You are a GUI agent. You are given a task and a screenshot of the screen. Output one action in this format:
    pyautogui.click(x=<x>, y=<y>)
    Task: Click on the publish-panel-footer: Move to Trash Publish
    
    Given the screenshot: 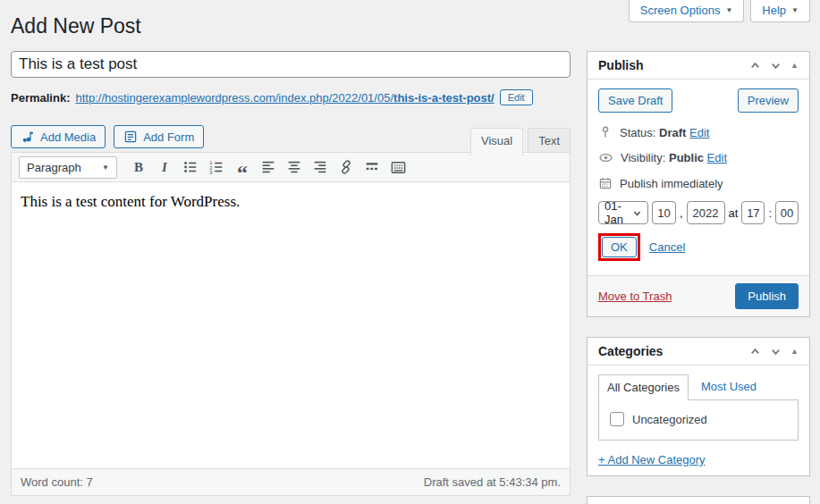 What is the action you would take?
    pyautogui.click(x=698, y=296)
    